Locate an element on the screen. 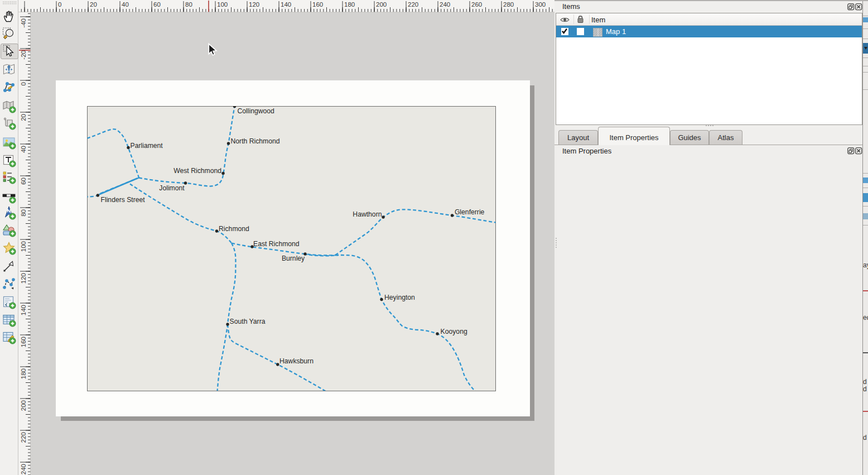 This screenshot has width=868, height=475. svg-text: Parliament is located at coordinates (147, 146).